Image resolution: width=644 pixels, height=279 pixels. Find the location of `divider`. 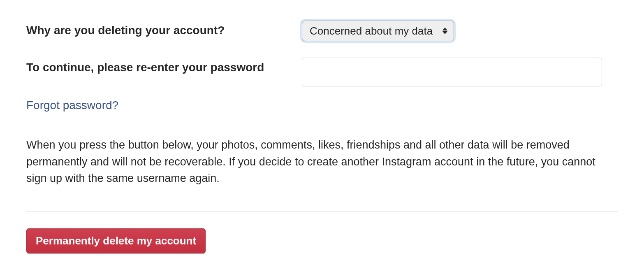

divider is located at coordinates (322, 212).